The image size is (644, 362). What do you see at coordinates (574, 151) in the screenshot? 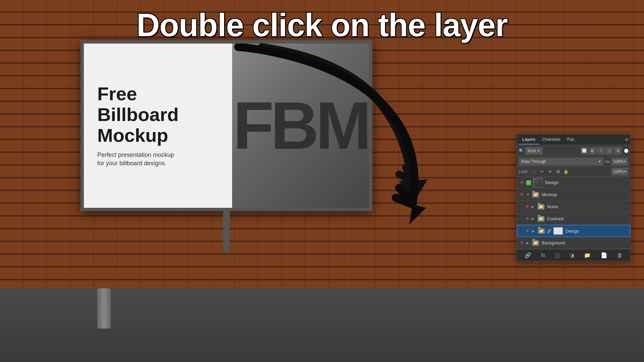
I see `panel-filter-row: 🔍 Kind ▼ ⬜ ◐ T ◻ ⊞` at bounding box center [574, 151].